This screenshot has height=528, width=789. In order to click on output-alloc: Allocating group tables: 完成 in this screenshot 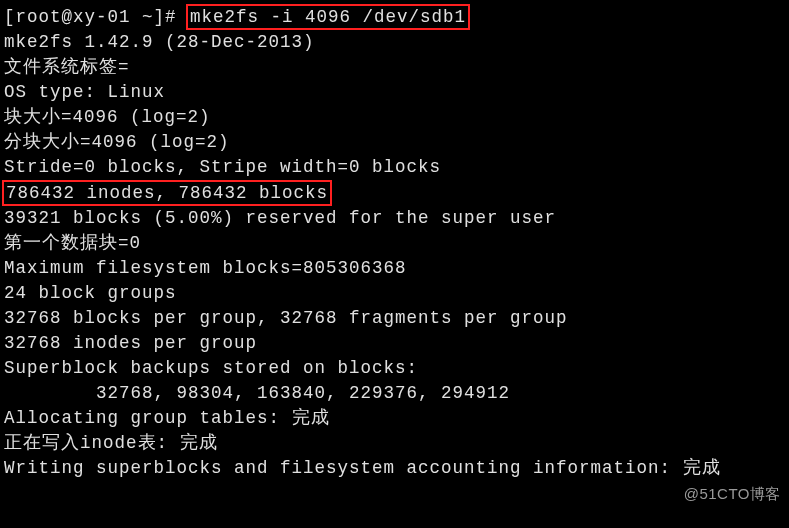, I will do `click(394, 418)`.